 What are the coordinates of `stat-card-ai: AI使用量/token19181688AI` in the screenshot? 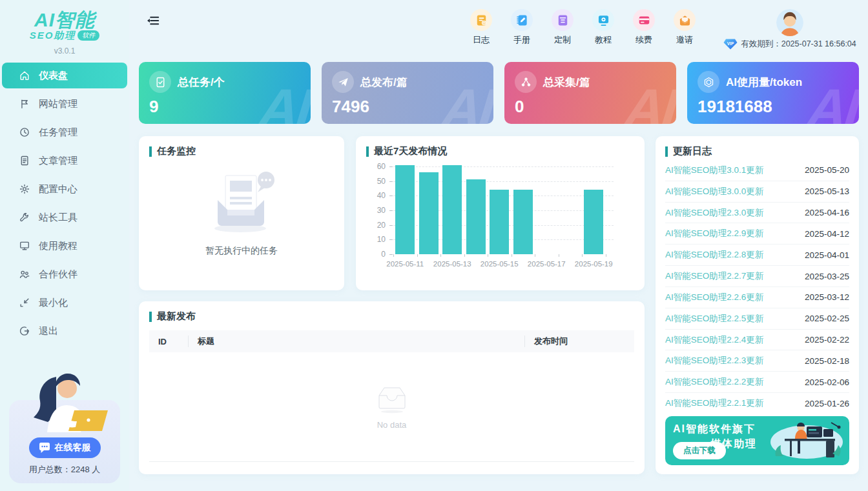 It's located at (773, 93).